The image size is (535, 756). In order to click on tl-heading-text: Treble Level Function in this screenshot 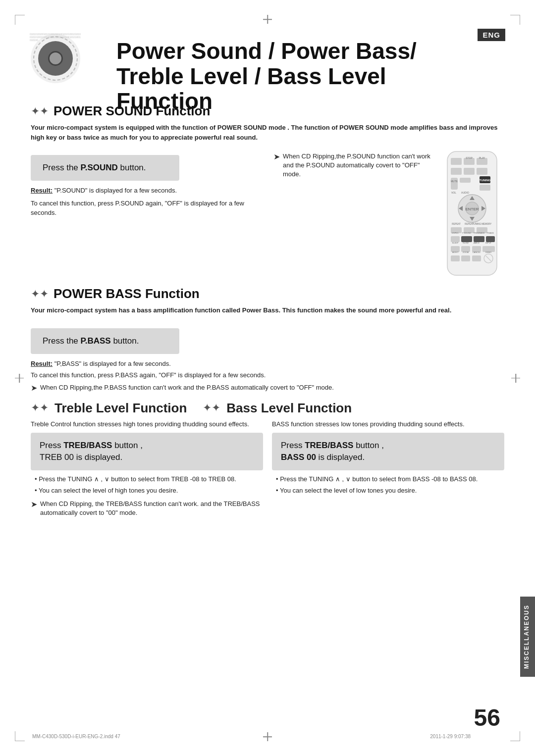, I will do `click(121, 408)`.